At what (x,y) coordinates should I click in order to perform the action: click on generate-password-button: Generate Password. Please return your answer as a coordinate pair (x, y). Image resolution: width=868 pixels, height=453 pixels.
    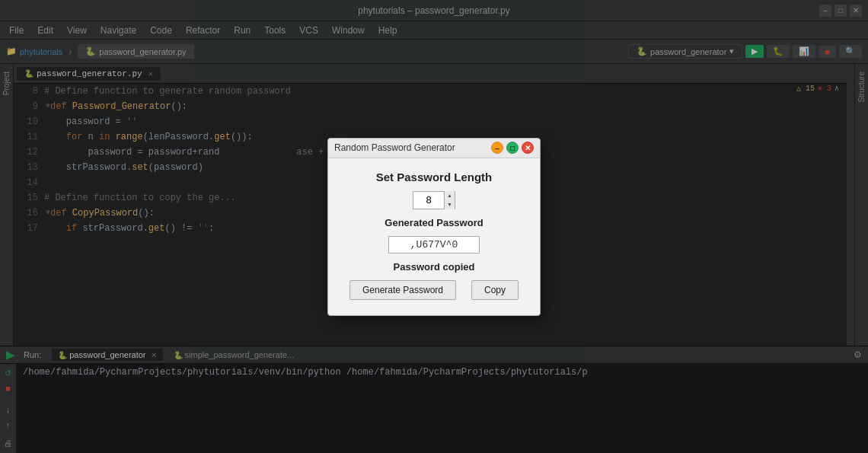
    Looking at the image, I should click on (403, 290).